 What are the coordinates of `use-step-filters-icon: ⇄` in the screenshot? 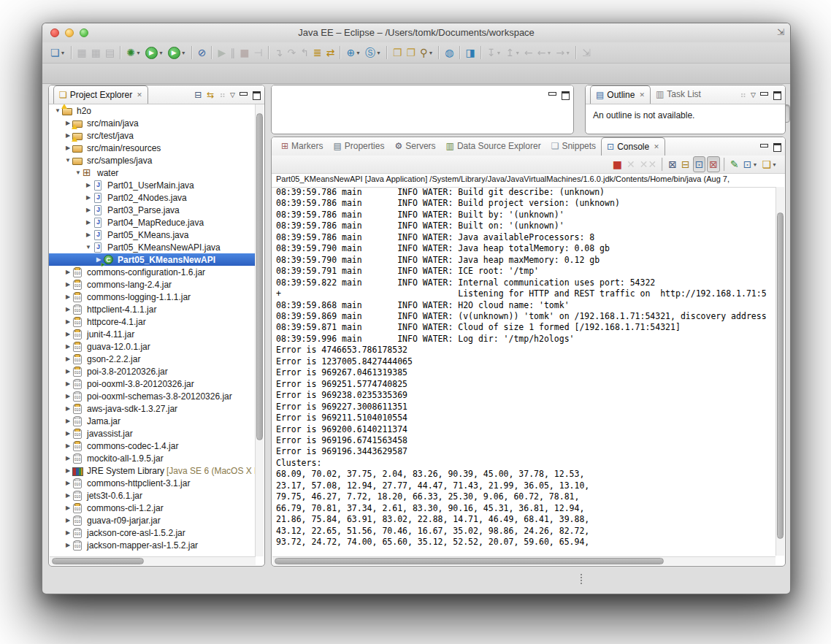 It's located at (331, 53).